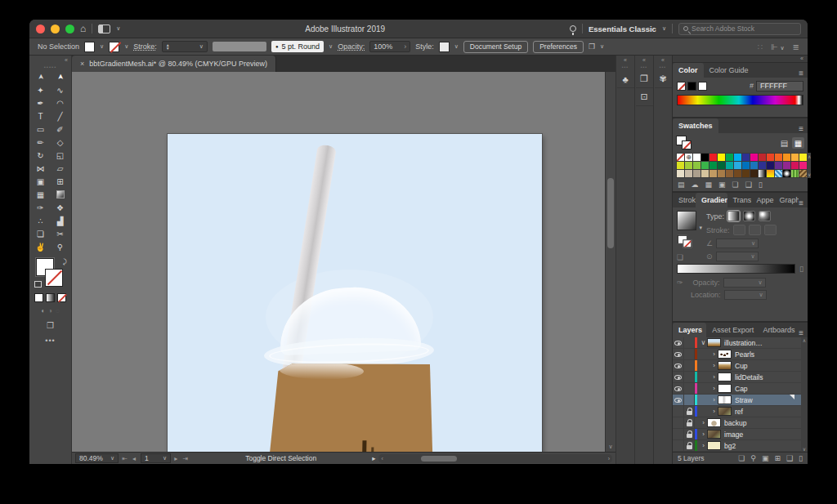 The height and width of the screenshot is (504, 837). Describe the element at coordinates (767, 377) in the screenshot. I see `layer-name: lidDetails` at that location.